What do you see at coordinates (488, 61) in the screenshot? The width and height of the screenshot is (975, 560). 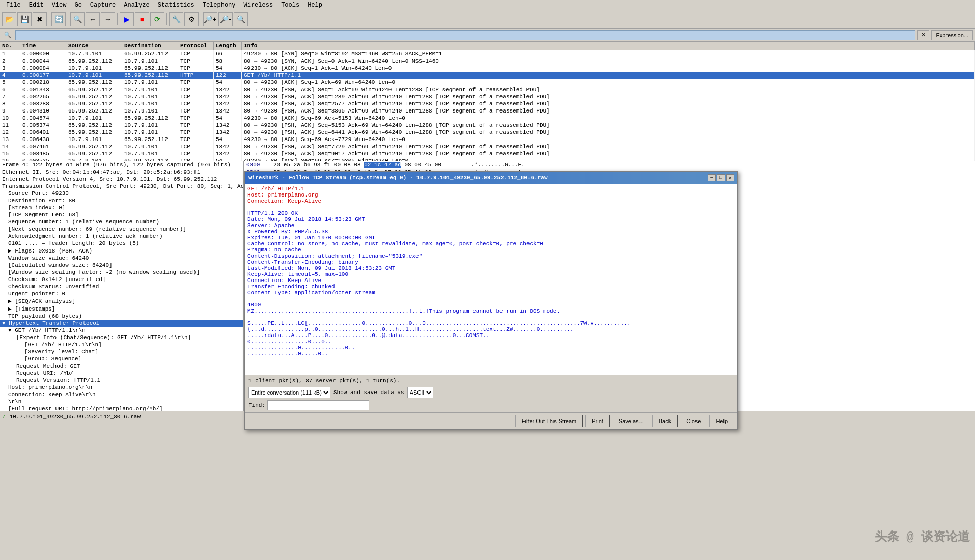 I see `table-row: 20.00004465.99.252.11210.7.9.101TCP5880 …` at bounding box center [488, 61].